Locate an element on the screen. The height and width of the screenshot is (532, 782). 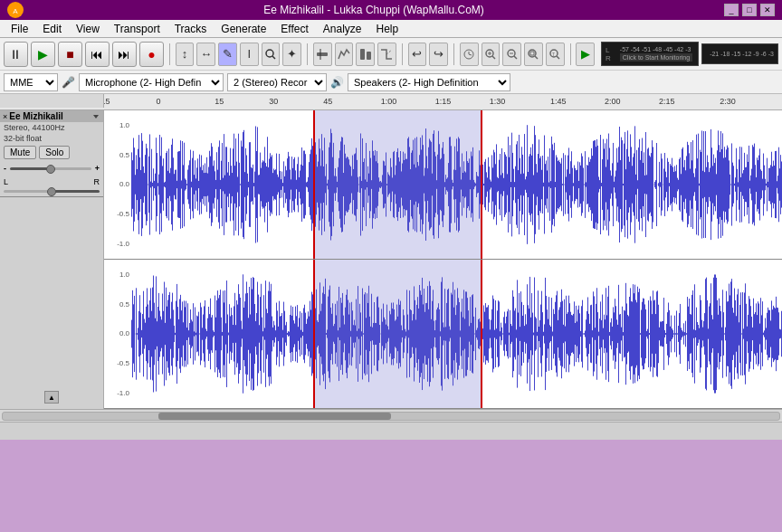
record-button: ● is located at coordinates (152, 54).